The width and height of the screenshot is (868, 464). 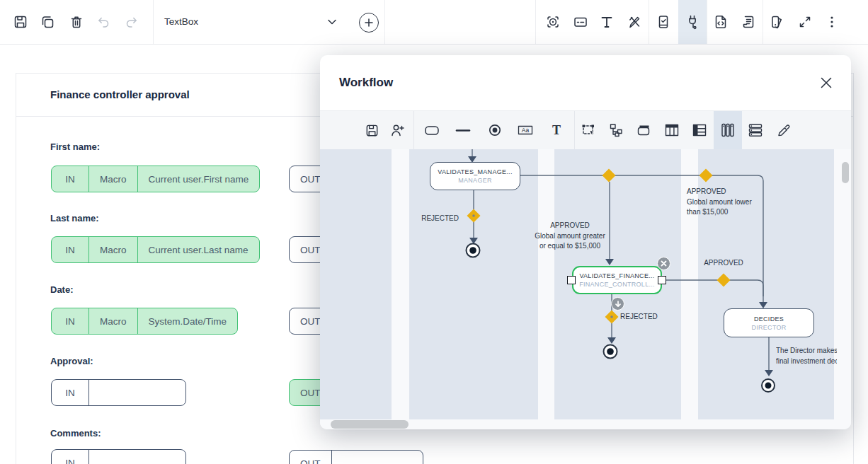 What do you see at coordinates (617, 284) in the screenshot?
I see `node-subtitle: FINANCE_CONTROLL...` at bounding box center [617, 284].